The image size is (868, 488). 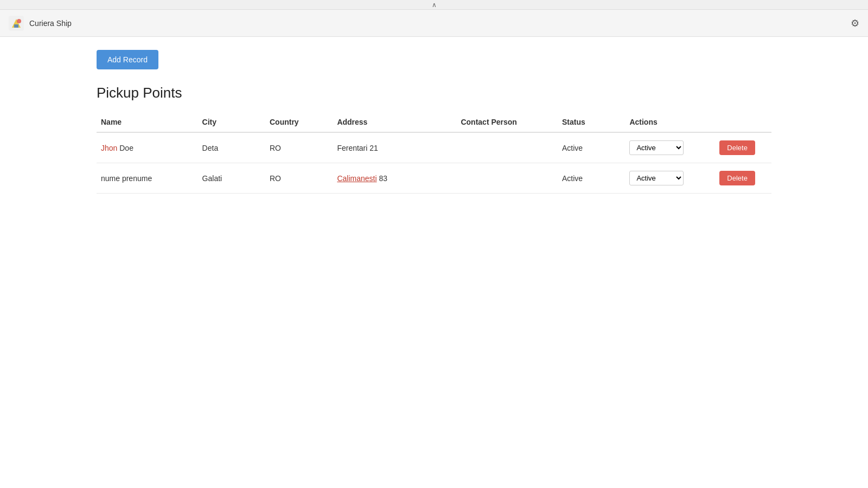 I want to click on table-row: Jhon Doe Deta RO Ferentari 21 Active Act…, so click(x=434, y=147).